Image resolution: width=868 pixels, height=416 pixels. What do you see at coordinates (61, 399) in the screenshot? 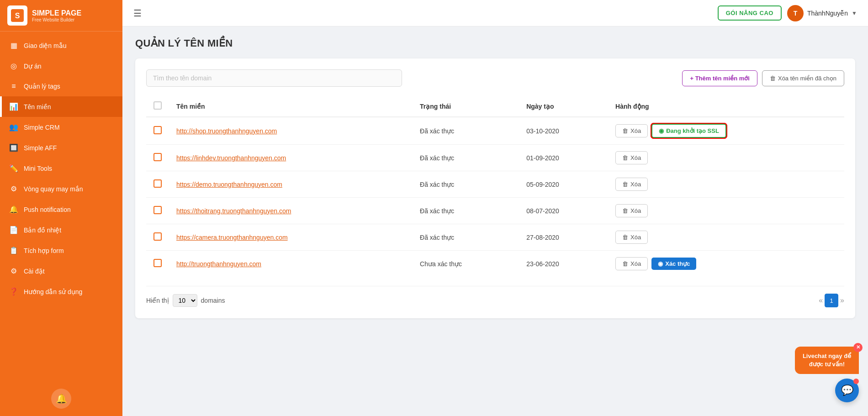
I see `notification-bell-button: 🔔` at bounding box center [61, 399].